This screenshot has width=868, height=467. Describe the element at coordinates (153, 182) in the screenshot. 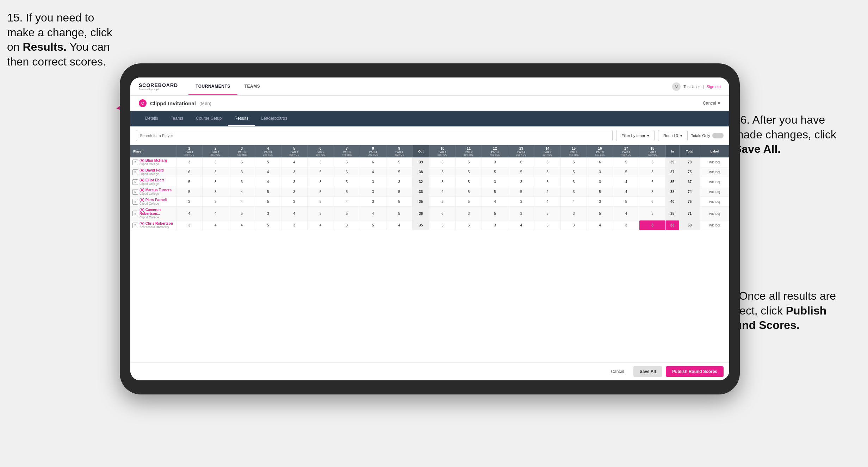

I see `player-cell-2: S (A) Elliot Ebert Clippd College` at that location.